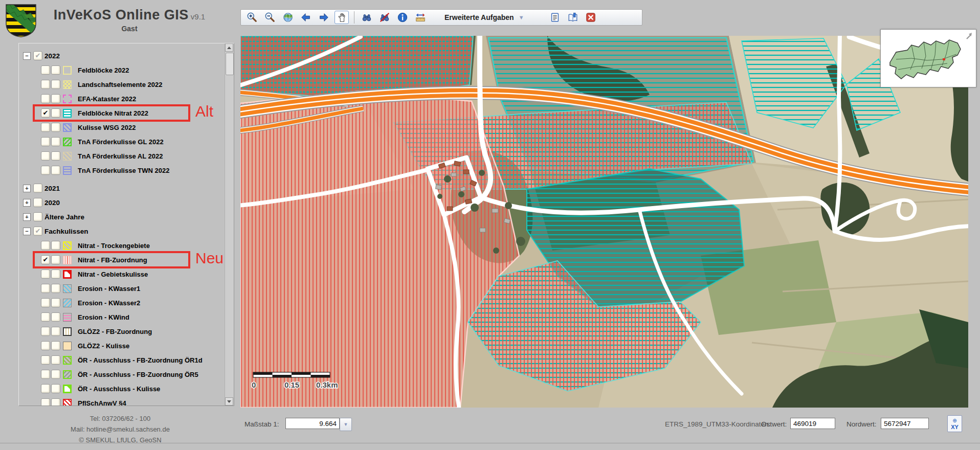  What do you see at coordinates (288, 17) in the screenshot?
I see `full-extent-button` at bounding box center [288, 17].